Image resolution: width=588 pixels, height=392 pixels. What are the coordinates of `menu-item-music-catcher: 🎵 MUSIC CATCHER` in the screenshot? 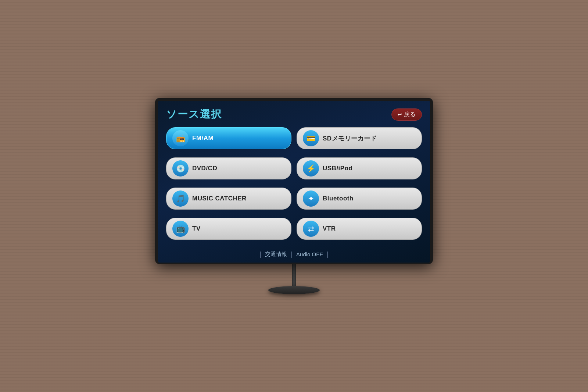 It's located at (229, 199).